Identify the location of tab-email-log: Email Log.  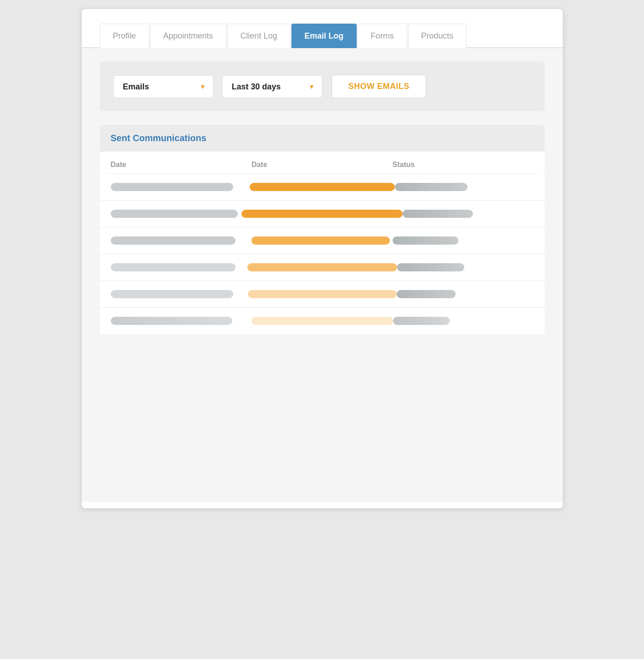
(324, 36).